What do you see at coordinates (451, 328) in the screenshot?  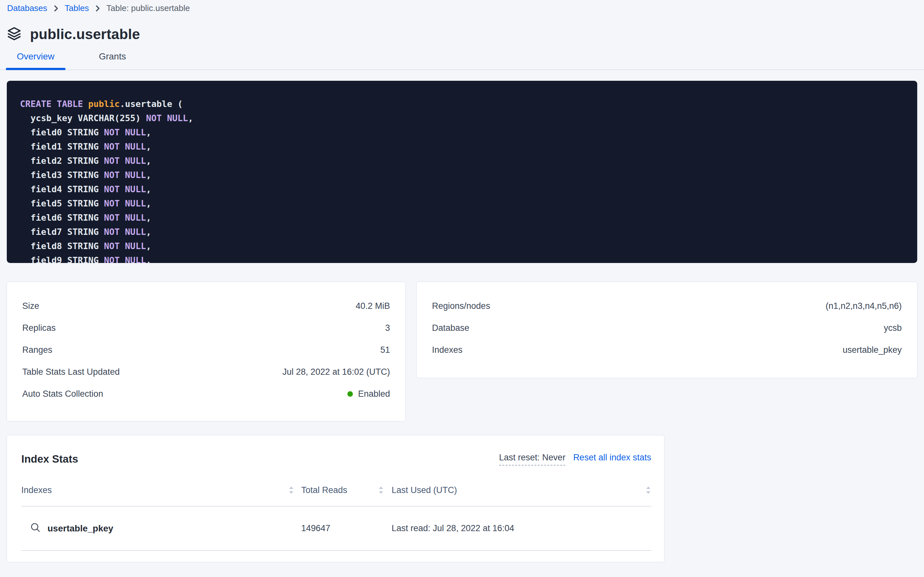 I see `stat-label: Database` at bounding box center [451, 328].